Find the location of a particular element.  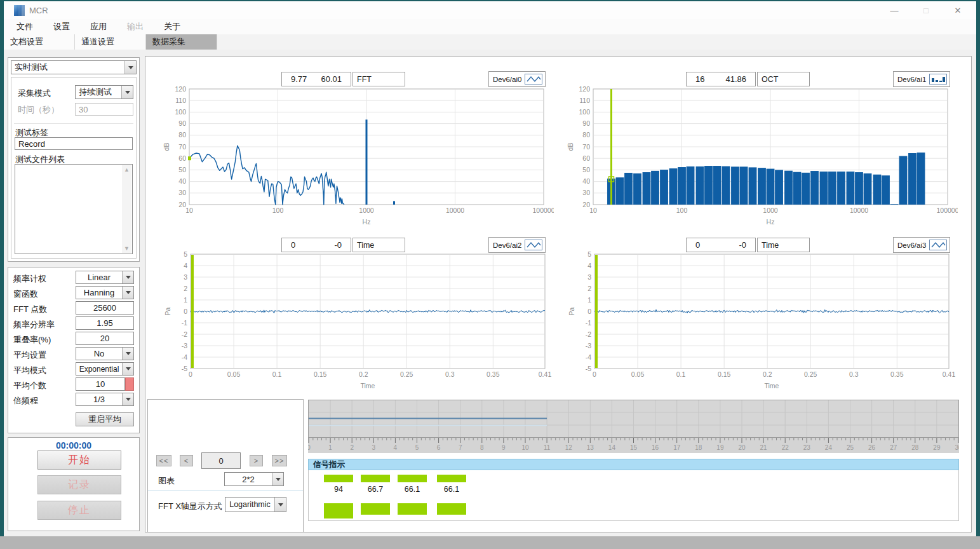

svg-text: 0.41 is located at coordinates (949, 374).